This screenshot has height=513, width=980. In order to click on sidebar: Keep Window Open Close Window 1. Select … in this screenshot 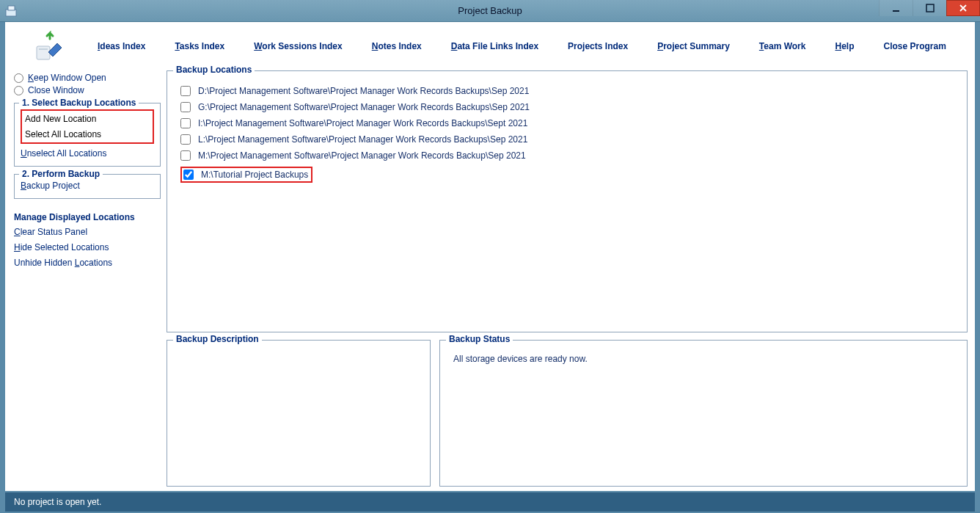, I will do `click(90, 279)`.